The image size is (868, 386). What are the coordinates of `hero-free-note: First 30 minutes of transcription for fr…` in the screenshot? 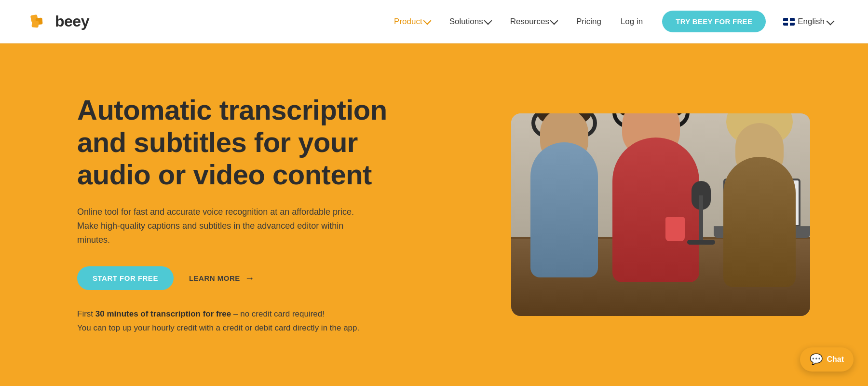 It's located at (248, 321).